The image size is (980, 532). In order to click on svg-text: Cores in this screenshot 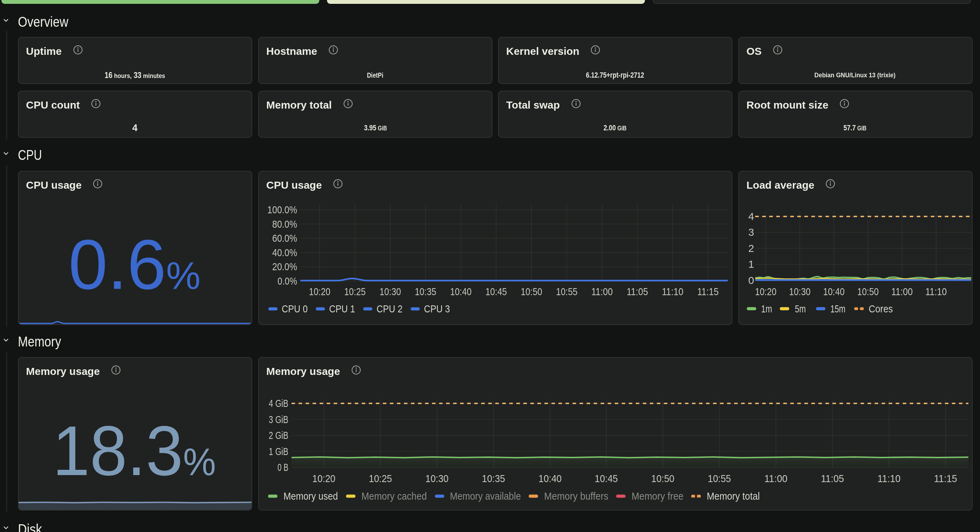, I will do `click(881, 309)`.